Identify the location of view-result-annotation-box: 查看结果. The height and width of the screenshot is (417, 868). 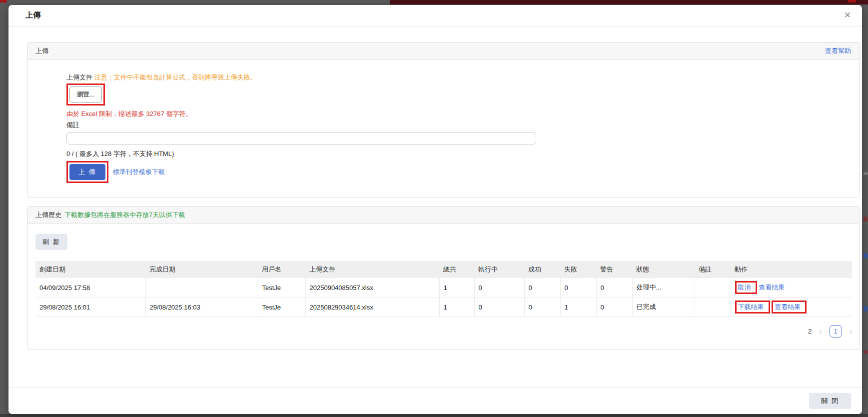
(789, 307).